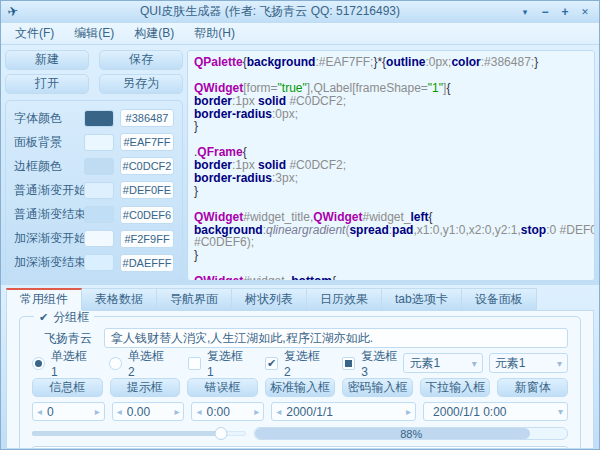  I want to click on datetime-value: 2000/1/1 0:00, so click(493, 412).